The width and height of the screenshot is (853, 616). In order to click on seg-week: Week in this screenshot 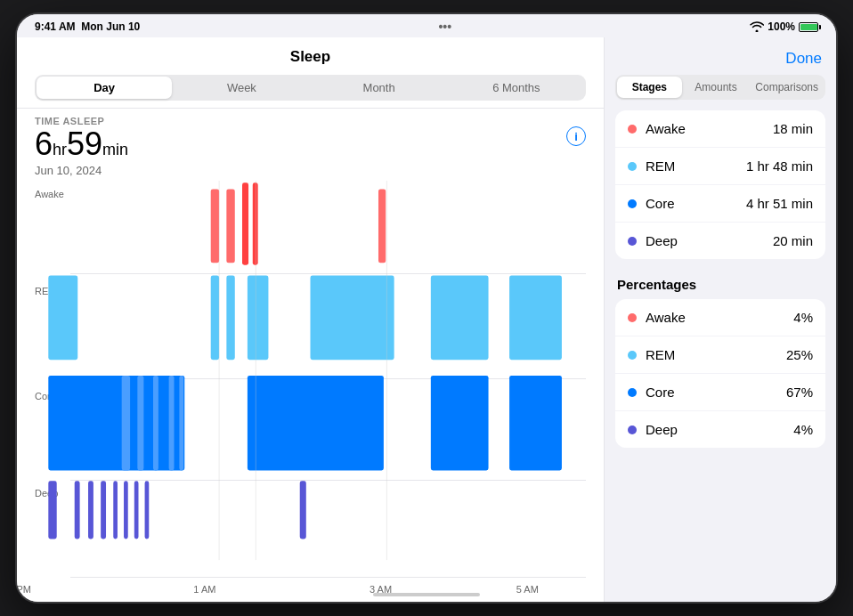, I will do `click(241, 87)`.